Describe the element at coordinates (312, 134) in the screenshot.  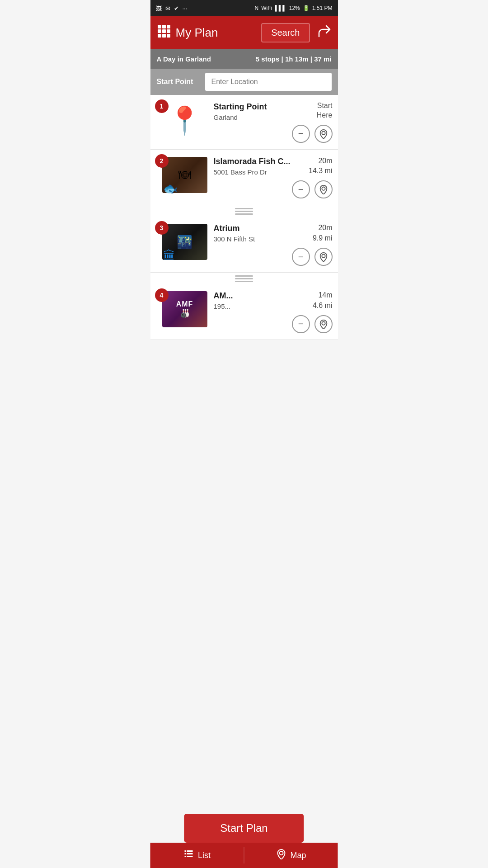
I see `stop-buttons-1: −` at that location.